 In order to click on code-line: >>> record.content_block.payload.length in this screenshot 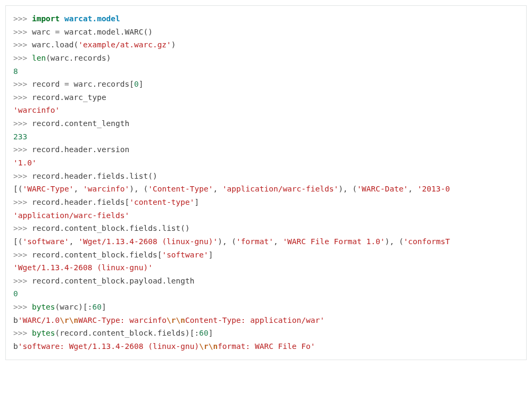, I will do `click(104, 281)`.